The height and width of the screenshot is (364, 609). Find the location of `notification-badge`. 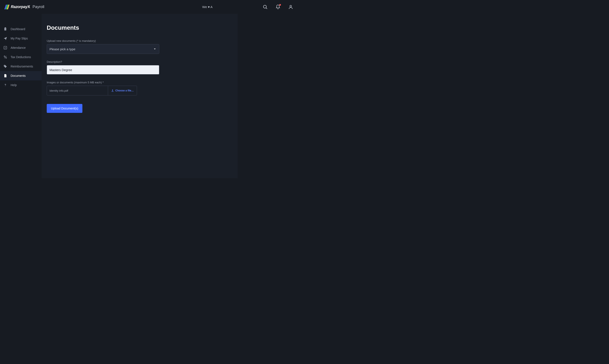

notification-badge is located at coordinates (280, 5).